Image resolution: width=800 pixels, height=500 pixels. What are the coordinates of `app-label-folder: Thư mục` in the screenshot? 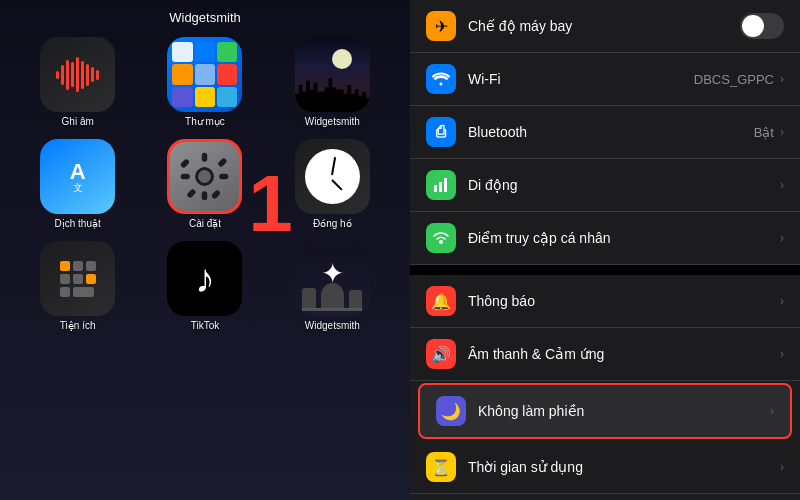 It's located at (205, 122).